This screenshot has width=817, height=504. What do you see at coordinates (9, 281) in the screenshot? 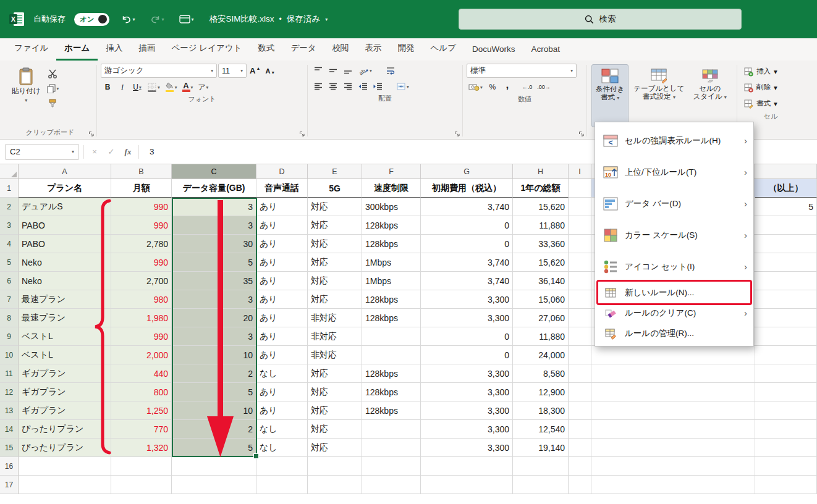
I see `row-header-6: 6` at bounding box center [9, 281].